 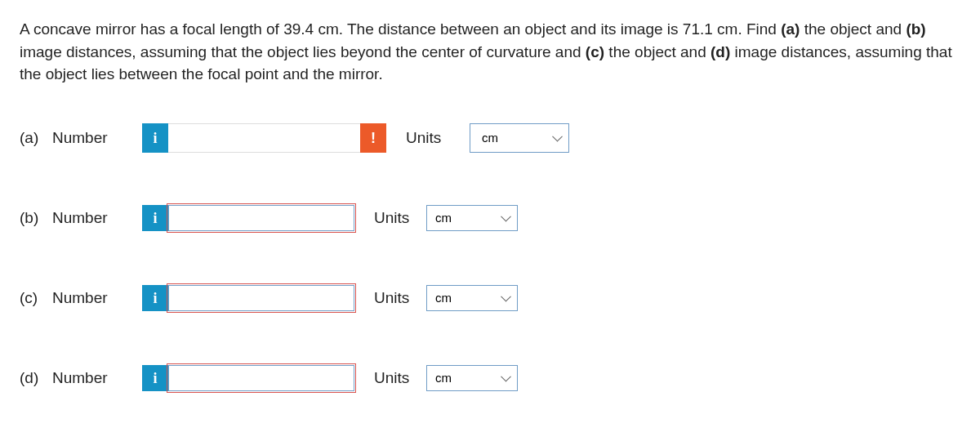 What do you see at coordinates (97, 138) in the screenshot?
I see `number-label-a: Number` at bounding box center [97, 138].